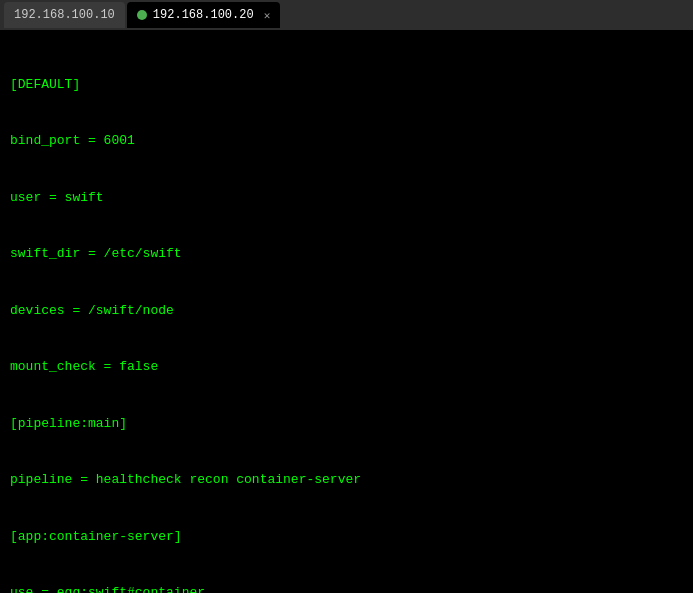  Describe the element at coordinates (346, 424) in the screenshot. I see `terminal-line: [pipeline:main]` at that location.